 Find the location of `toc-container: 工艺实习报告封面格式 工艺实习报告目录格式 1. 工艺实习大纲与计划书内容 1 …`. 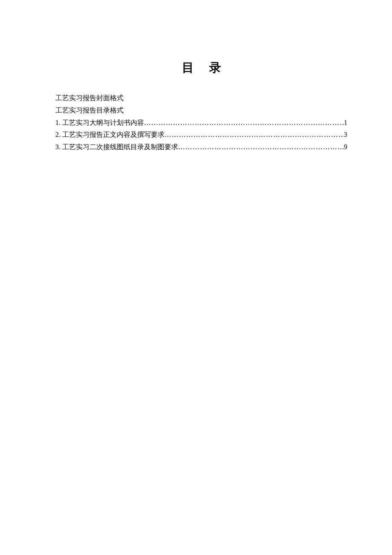

toc-container: 工艺实习报告封面格式 工艺实习报告目录格式 1. 工艺实习大纲与计划书内容 1 … is located at coordinates (201, 123).